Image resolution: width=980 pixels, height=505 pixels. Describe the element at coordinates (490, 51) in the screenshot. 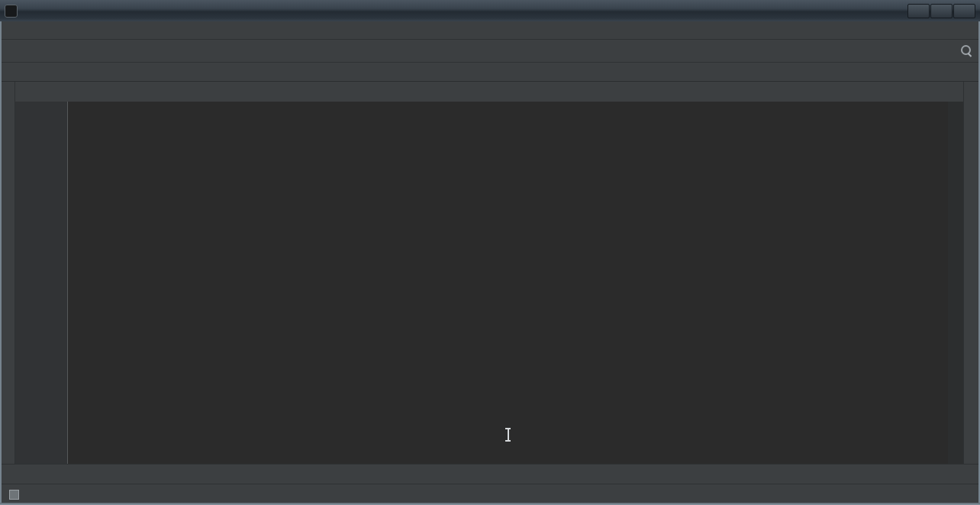

I see `main-toolbar` at that location.